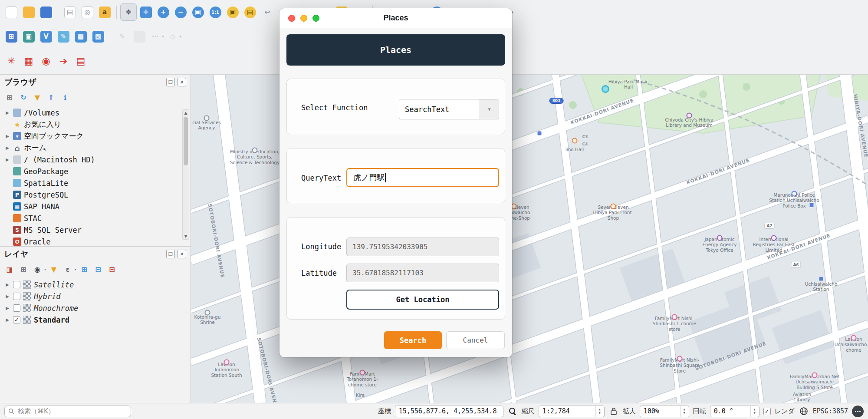 This screenshot has height=419, width=868. I want to click on browser-item-folder: ▶/Volumes, so click(95, 113).